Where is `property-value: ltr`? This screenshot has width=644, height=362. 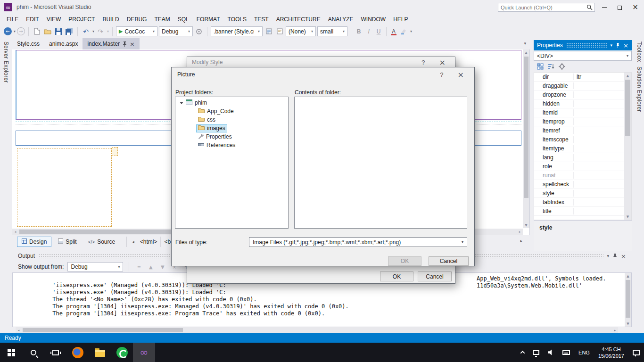
property-value: ltr is located at coordinates (599, 77).